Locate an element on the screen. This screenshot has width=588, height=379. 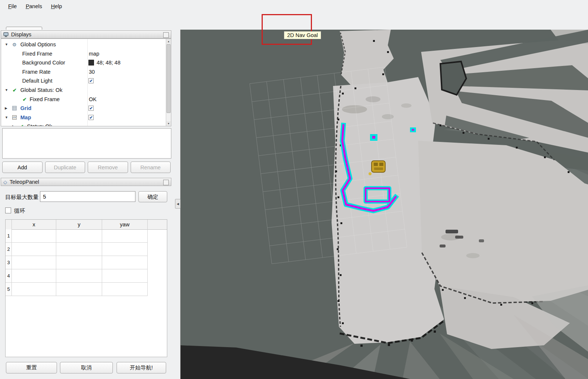
tree-item-global-options: Global Options is located at coordinates (38, 44).